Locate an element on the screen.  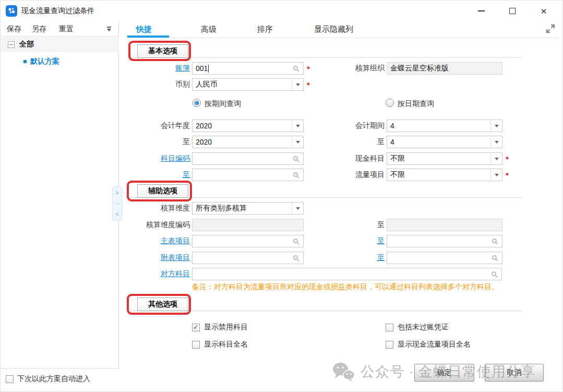
main-item-to-label-link: 至 is located at coordinates (349, 241).